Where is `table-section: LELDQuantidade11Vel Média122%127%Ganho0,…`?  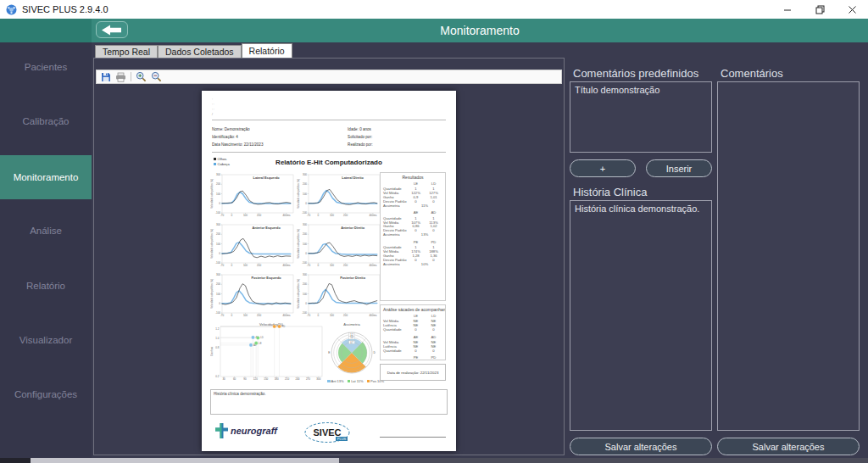
table-section: LELDQuantidade11Vel Média122%127%Ganho0,… is located at coordinates (413, 195).